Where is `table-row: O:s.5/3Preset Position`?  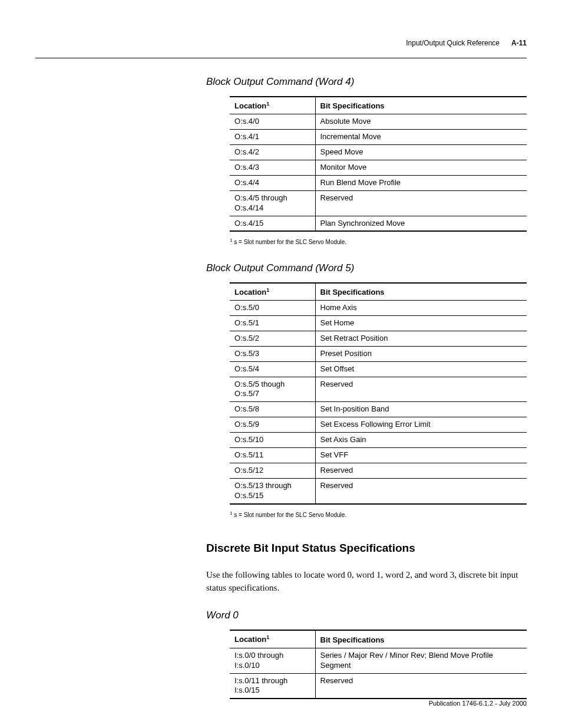
table-row: O:s.5/3Preset Position is located at coordinates (378, 354).